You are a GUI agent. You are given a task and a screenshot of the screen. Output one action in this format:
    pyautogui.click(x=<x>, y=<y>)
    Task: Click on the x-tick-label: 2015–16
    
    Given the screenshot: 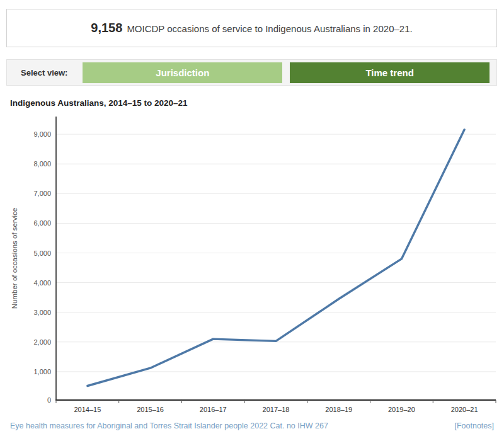 What is the action you would take?
    pyautogui.click(x=150, y=410)
    